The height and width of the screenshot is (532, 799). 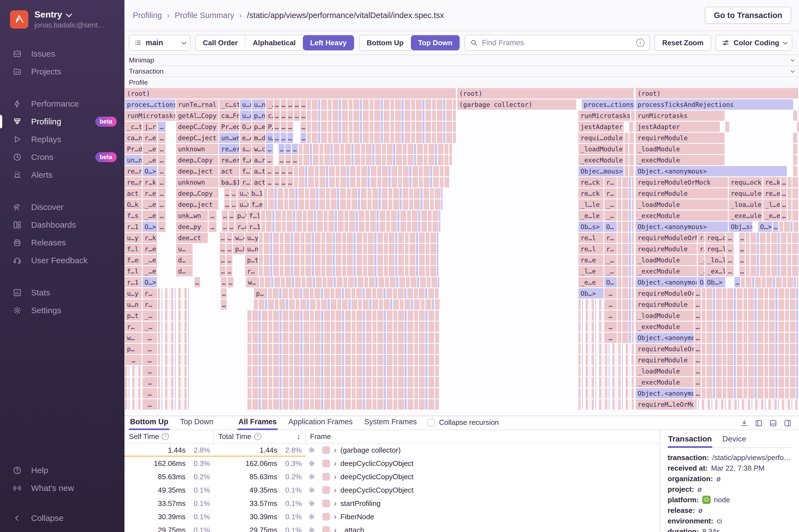 What do you see at coordinates (390, 422) in the screenshot?
I see `tab-system-frames: System Frames` at bounding box center [390, 422].